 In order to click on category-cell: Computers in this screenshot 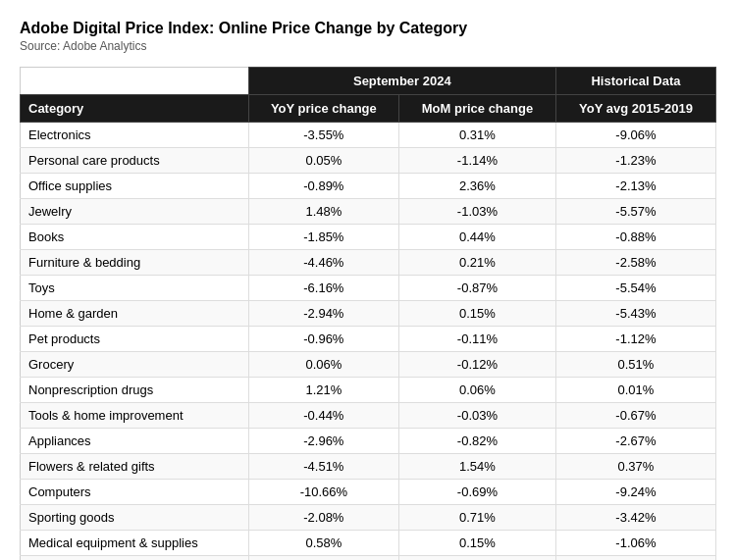, I will do `click(135, 492)`.